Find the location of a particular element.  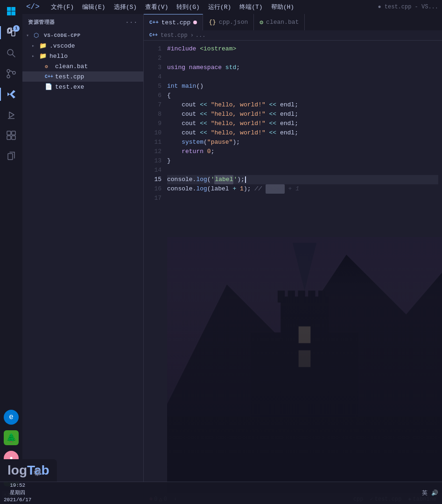

code-line-13: } is located at coordinates (302, 161).